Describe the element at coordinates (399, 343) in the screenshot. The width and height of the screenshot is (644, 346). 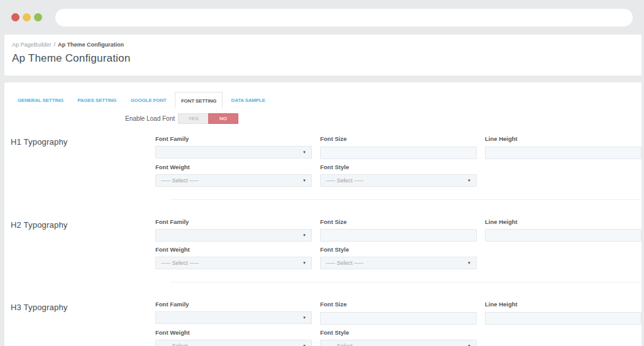
I see `h3-font-style-select: ----- Select ----- ▼` at that location.